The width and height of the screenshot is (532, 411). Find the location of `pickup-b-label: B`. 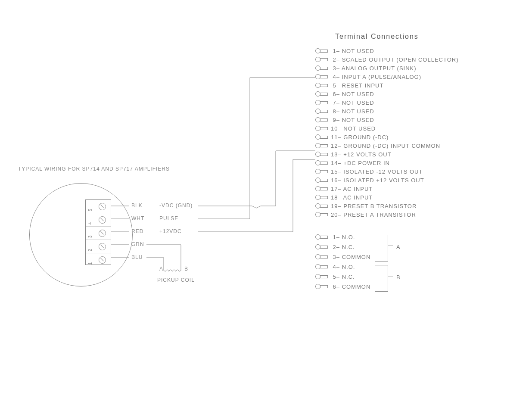

pickup-b-label: B is located at coordinates (186, 269).